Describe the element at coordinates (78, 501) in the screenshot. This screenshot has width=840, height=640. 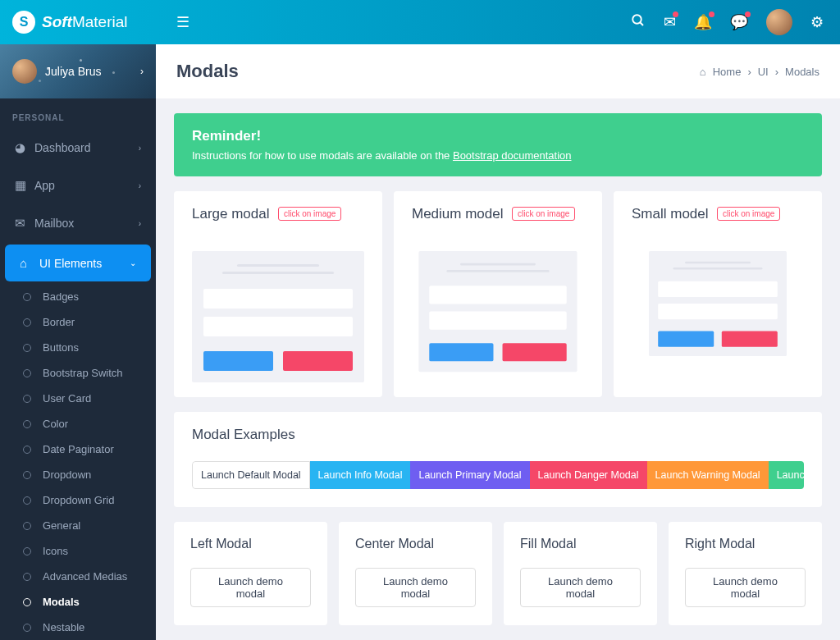
I see `sidebar-sub-dropdown-grid: Dropdown Grid` at that location.